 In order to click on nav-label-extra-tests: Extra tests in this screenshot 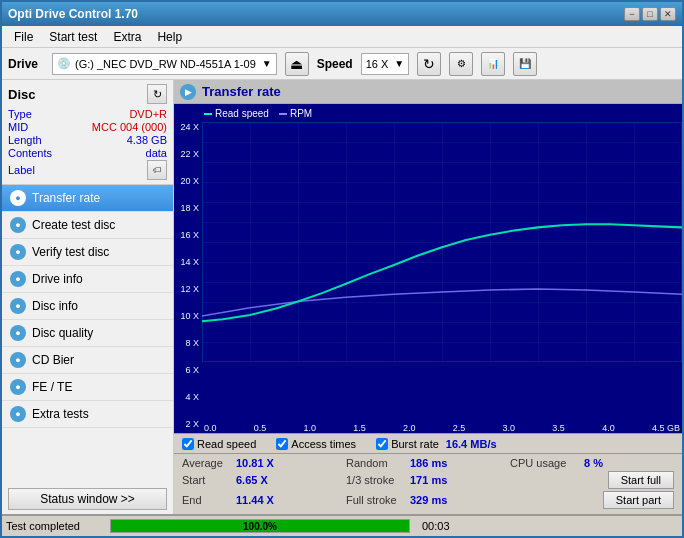, I will do `click(60, 414)`.